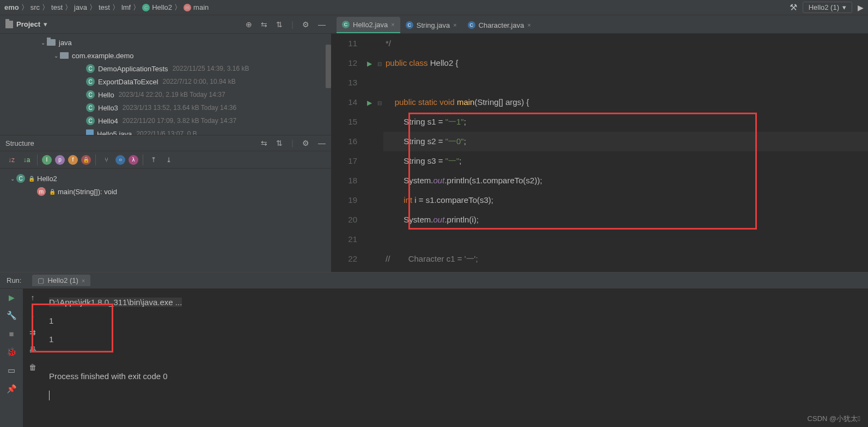 This screenshot has height=427, width=868. I want to click on scrollbar, so click(328, 66).